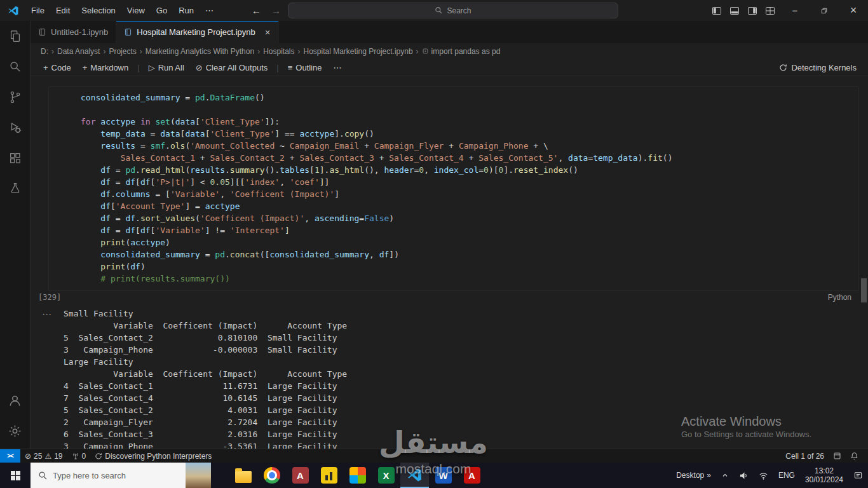 The image size is (868, 488). What do you see at coordinates (824, 475) in the screenshot?
I see `clock: 13:02 30/01/2024` at bounding box center [824, 475].